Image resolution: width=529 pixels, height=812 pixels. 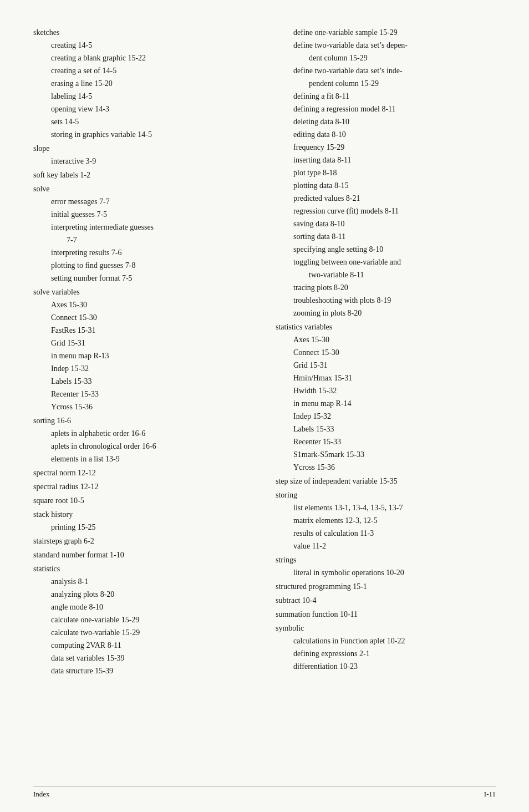 I want to click on list-item: toggling between one-variable and, so click(x=386, y=262).